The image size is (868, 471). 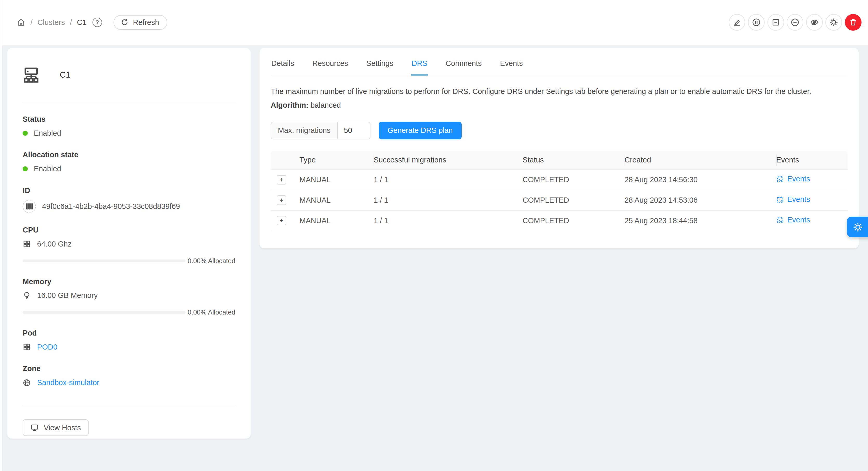 What do you see at coordinates (56, 428) in the screenshot?
I see `view-hosts-button: View Hosts` at bounding box center [56, 428].